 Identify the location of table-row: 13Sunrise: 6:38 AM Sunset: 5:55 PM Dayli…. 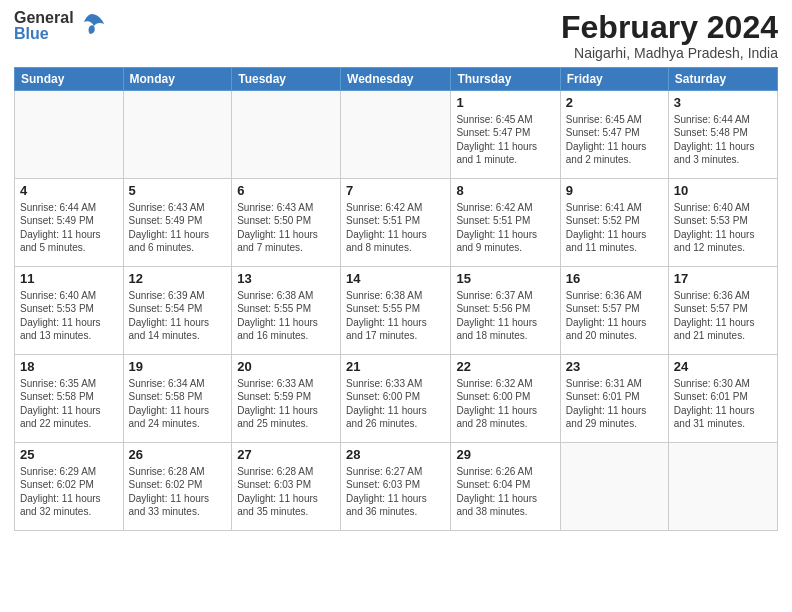
(286, 311).